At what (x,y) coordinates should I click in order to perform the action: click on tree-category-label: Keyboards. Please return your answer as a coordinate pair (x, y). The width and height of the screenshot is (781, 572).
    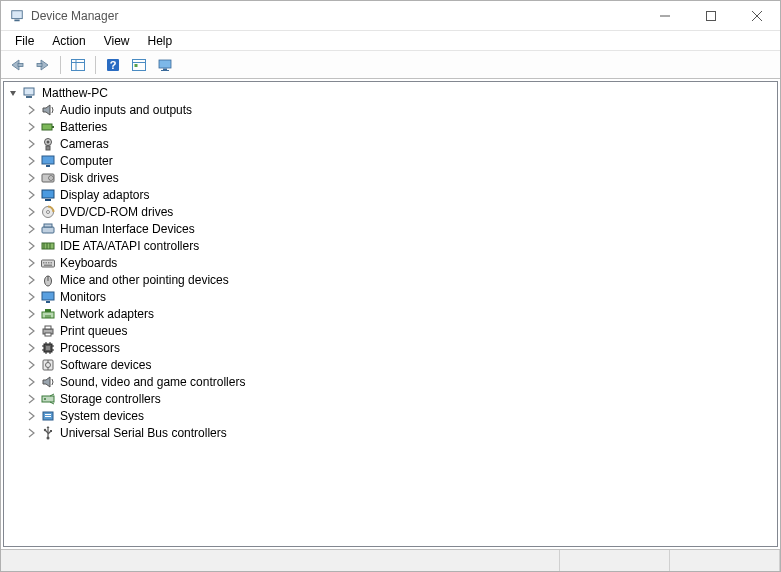
    Looking at the image, I should click on (88, 263).